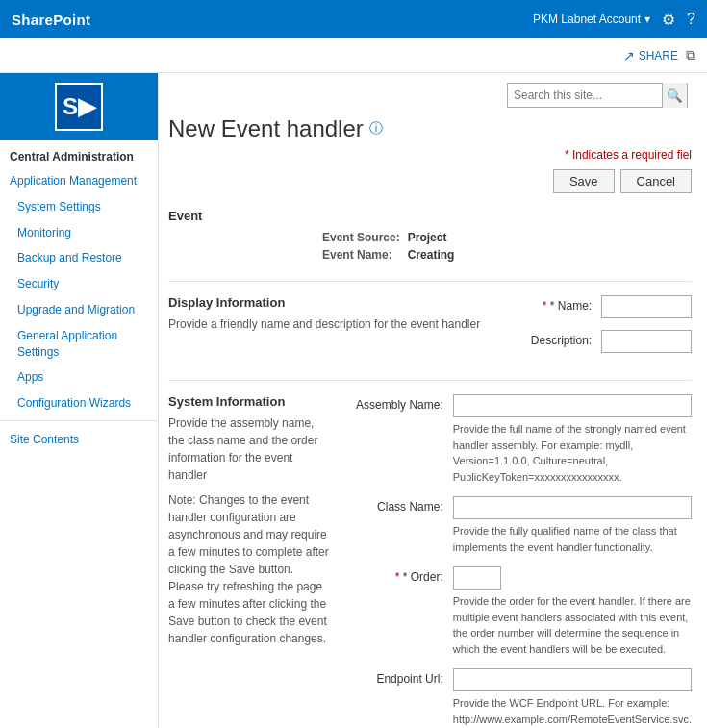 This screenshot has width=707, height=728. Describe the element at coordinates (250, 402) in the screenshot. I see `system-info-header: System Information` at that location.